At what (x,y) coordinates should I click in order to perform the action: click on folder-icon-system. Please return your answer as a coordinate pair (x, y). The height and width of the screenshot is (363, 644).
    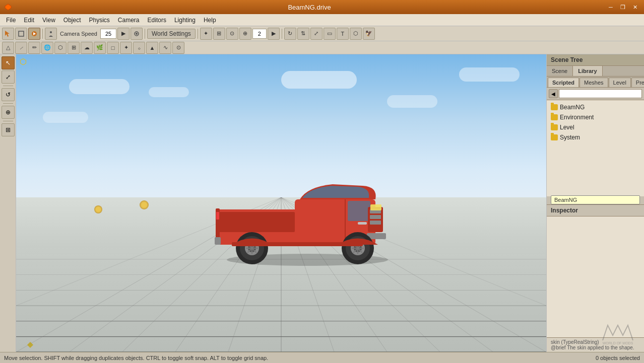
    Looking at the image, I should click on (554, 137).